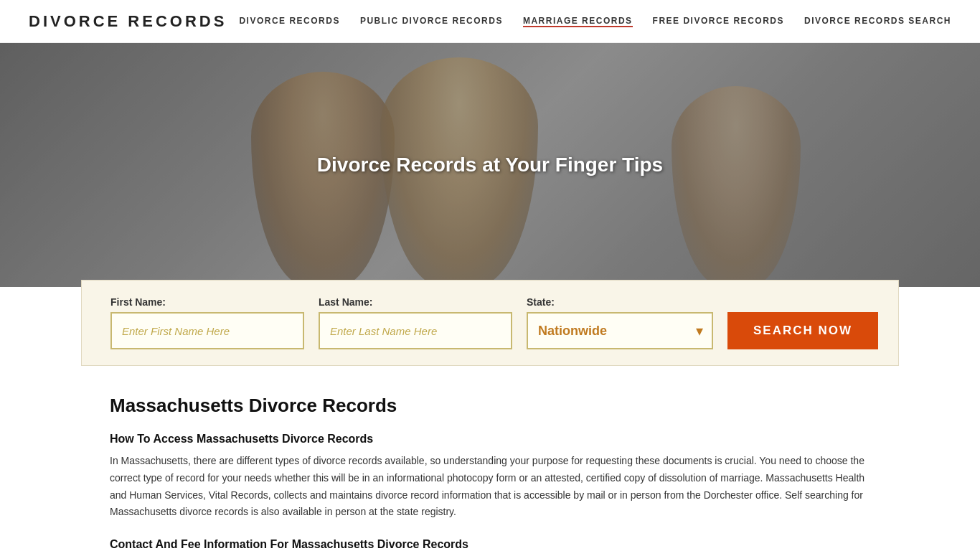  What do you see at coordinates (415, 323) in the screenshot?
I see `last-name-field: Last Name:` at bounding box center [415, 323].